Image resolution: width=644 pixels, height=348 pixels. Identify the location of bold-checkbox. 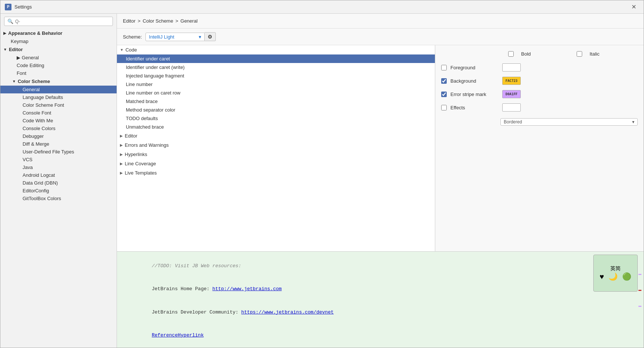
(511, 54).